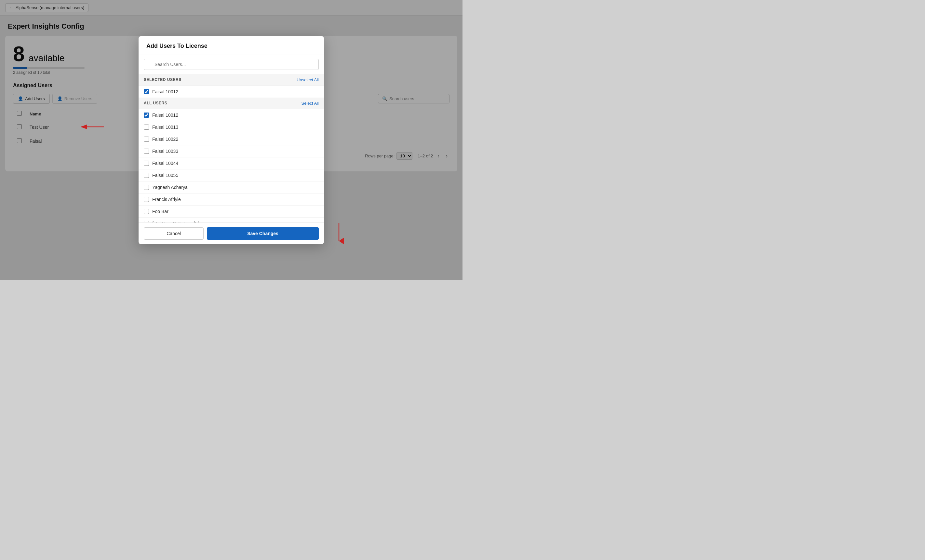  I want to click on modal-footer: Cancel Save Changes, so click(231, 233).